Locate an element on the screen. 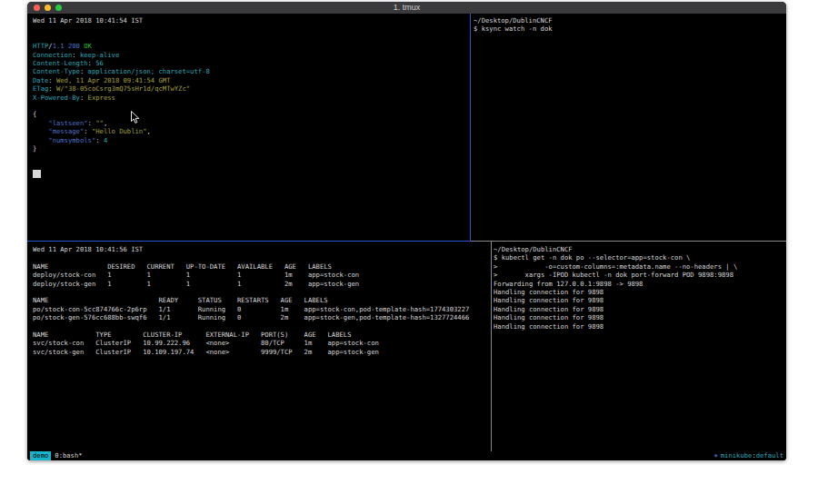 The width and height of the screenshot is (818, 504). helm-wheel-icon: ⎈ is located at coordinates (715, 456).